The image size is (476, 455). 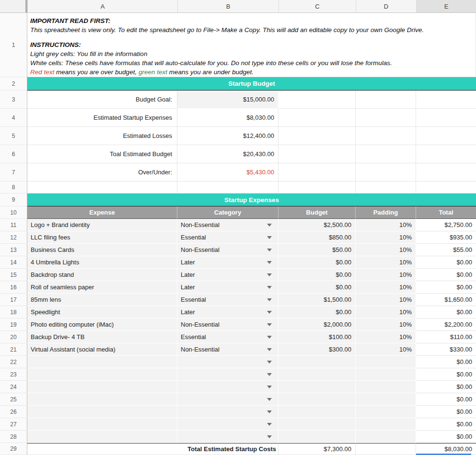 I want to click on total-label-cell: Total Estimated Startup Costs, so click(x=153, y=449).